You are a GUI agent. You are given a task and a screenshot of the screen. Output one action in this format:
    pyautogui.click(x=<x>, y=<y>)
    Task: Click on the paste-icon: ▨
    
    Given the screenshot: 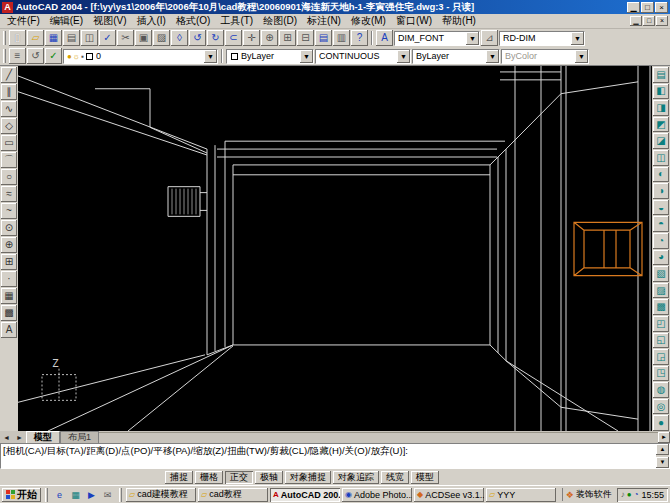 What is the action you would take?
    pyautogui.click(x=162, y=38)
    